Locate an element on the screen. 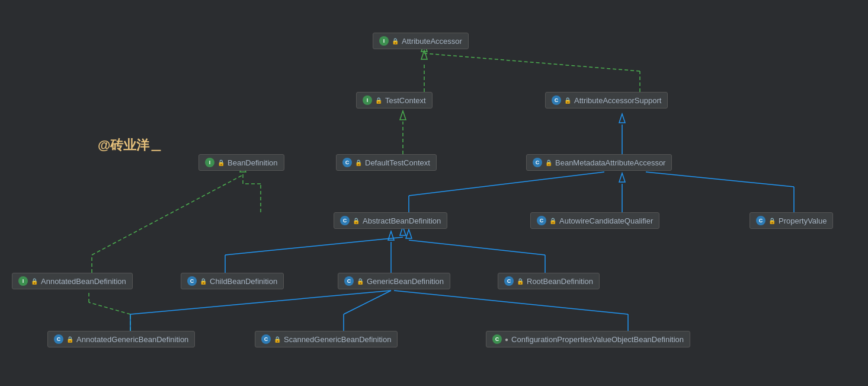 Image resolution: width=868 pixels, height=386 pixels. node-autowireCandidateQualifier: C 🔒 AutowireCandidateQualifier is located at coordinates (595, 221).